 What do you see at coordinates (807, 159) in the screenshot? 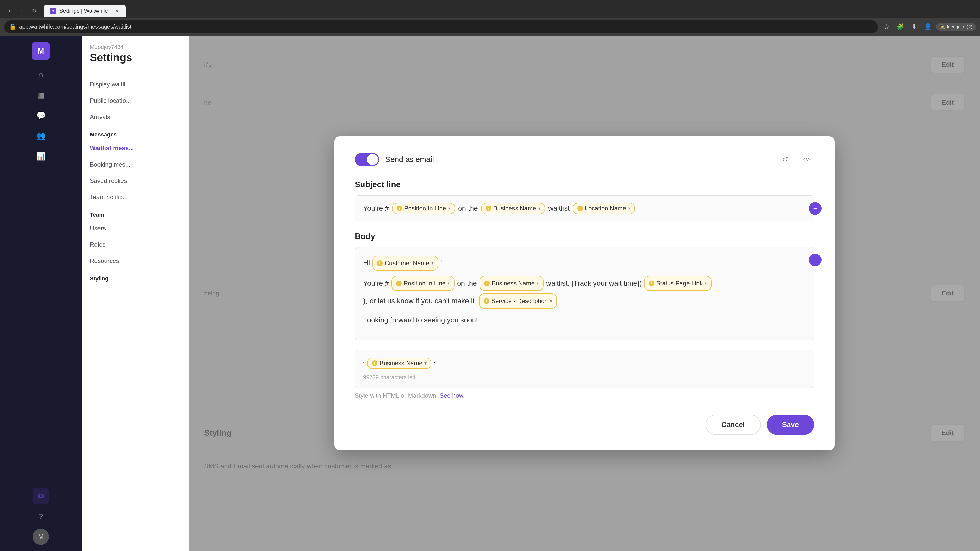
I see `code-button: </>` at bounding box center [807, 159].